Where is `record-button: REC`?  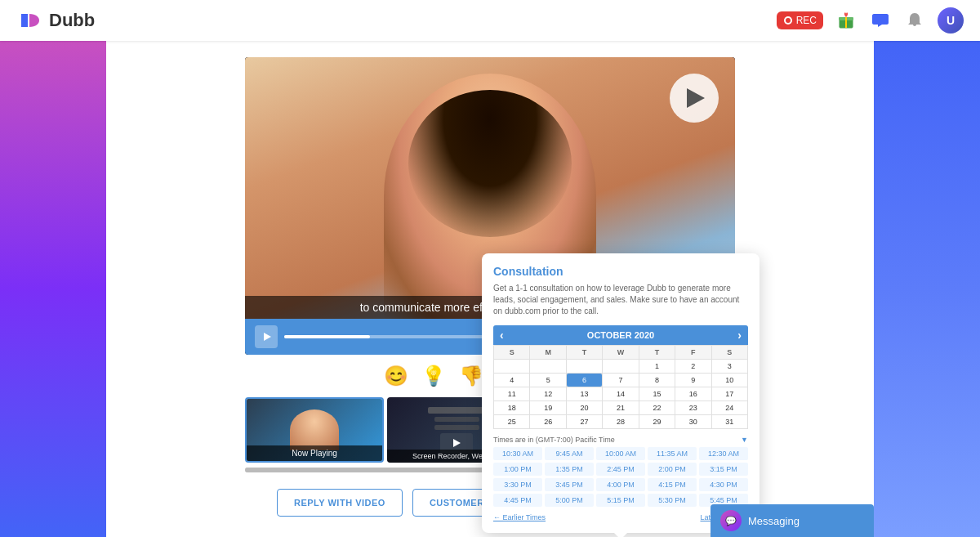
record-button: REC is located at coordinates (800, 20).